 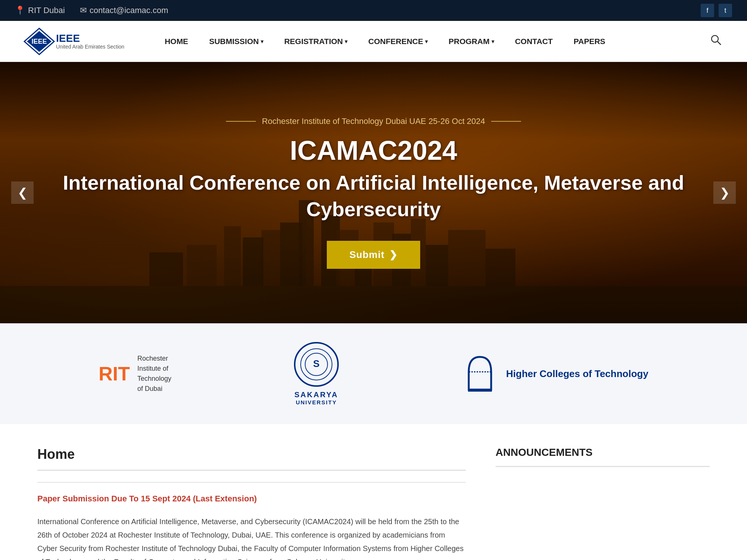 What do you see at coordinates (427, 41) in the screenshot?
I see `conference-caret: ▾` at bounding box center [427, 41].